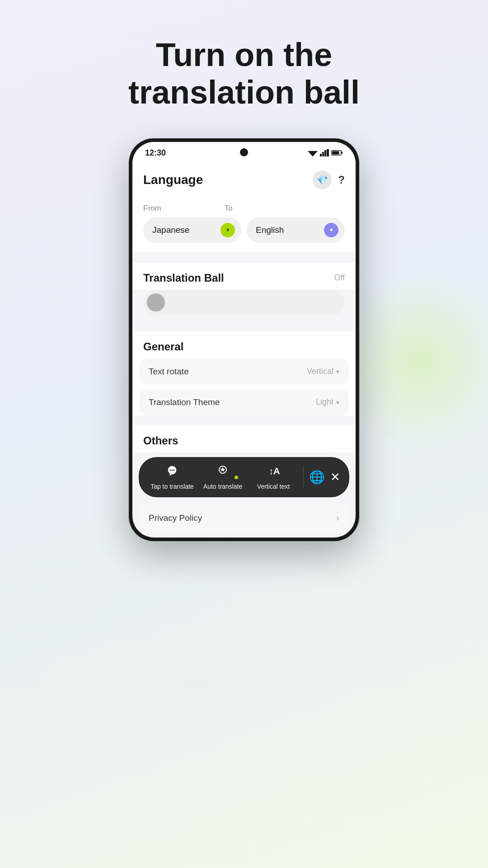 This screenshot has height=868, width=488. I want to click on globe-button: 🌐, so click(317, 477).